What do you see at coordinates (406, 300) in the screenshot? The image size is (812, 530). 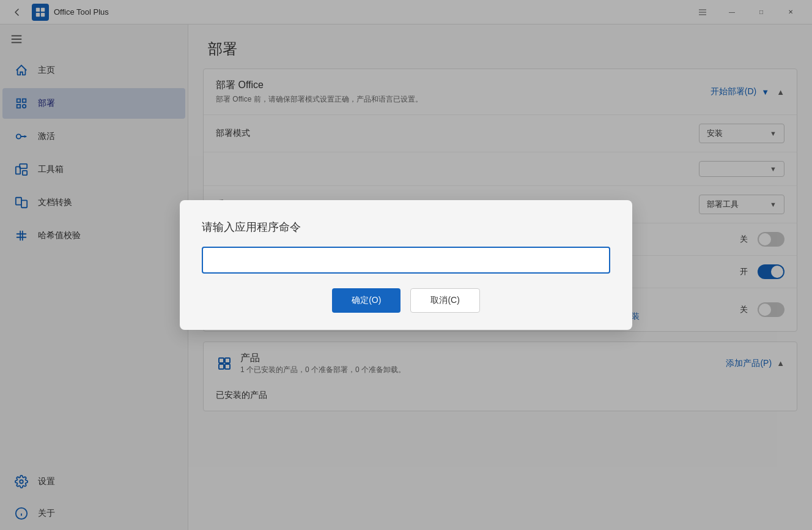 I see `dialog-buttons: 确定(O) 取消(C)` at bounding box center [406, 300].